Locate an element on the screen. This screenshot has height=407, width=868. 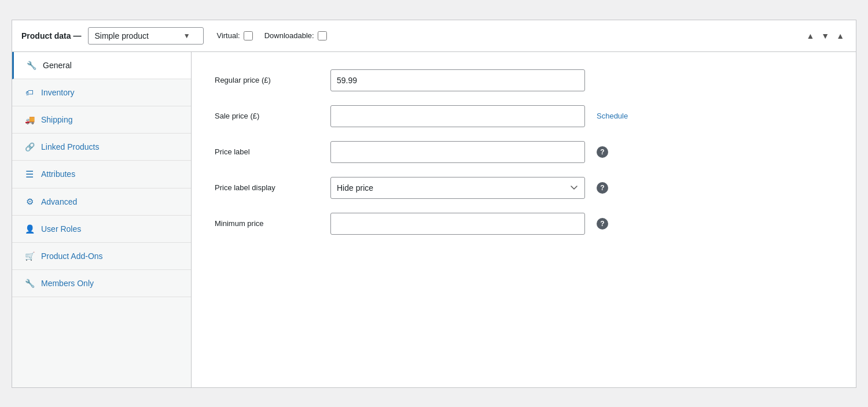
minimum-price-label: Minimum price is located at coordinates (267, 223).